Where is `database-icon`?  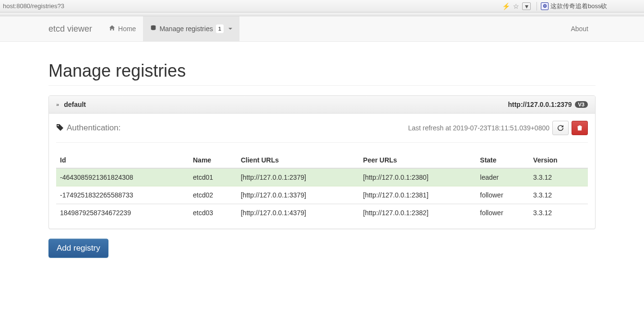
database-icon is located at coordinates (154, 29).